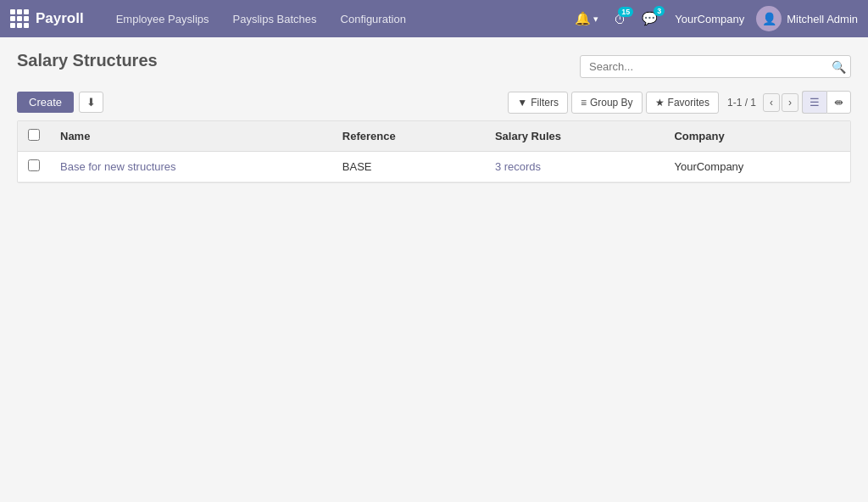 Image resolution: width=868 pixels, height=502 pixels. I want to click on row-checkbox, so click(34, 165).